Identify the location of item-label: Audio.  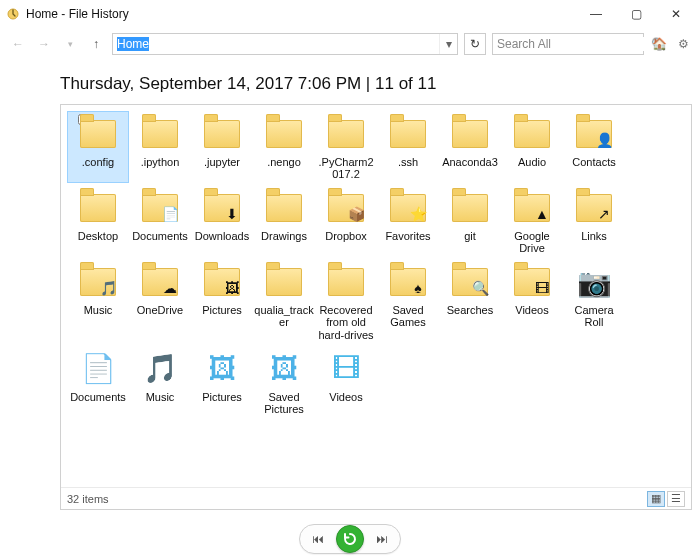
(532, 162).